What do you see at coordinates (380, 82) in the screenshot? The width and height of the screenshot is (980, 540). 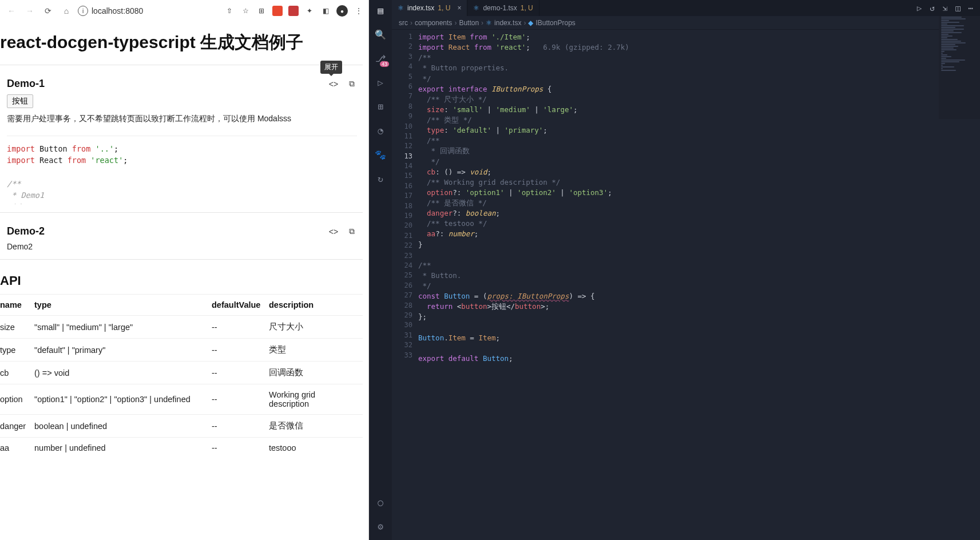 I see `run-debug-icon: ▷` at bounding box center [380, 82].